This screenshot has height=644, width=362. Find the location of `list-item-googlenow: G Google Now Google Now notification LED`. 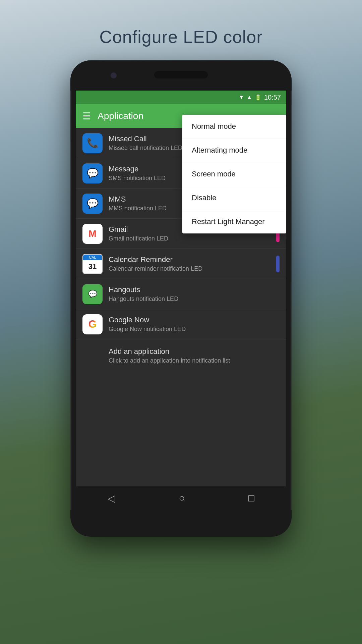

list-item-googlenow: G Google Now Google Now notification LED is located at coordinates (181, 324).